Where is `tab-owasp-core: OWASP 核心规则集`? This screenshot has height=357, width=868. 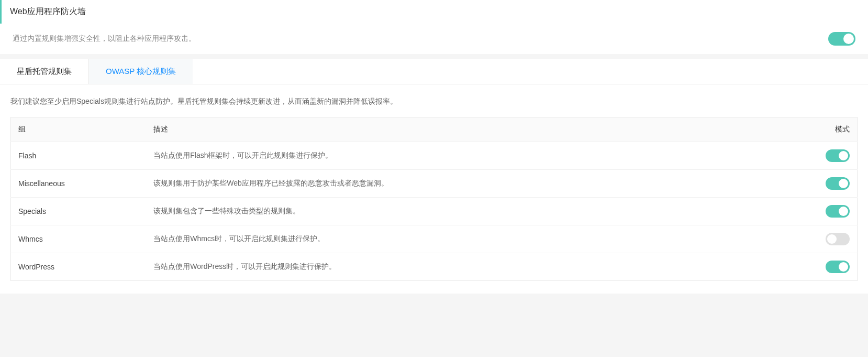 tab-owasp-core: OWASP 核心规则集 is located at coordinates (141, 71).